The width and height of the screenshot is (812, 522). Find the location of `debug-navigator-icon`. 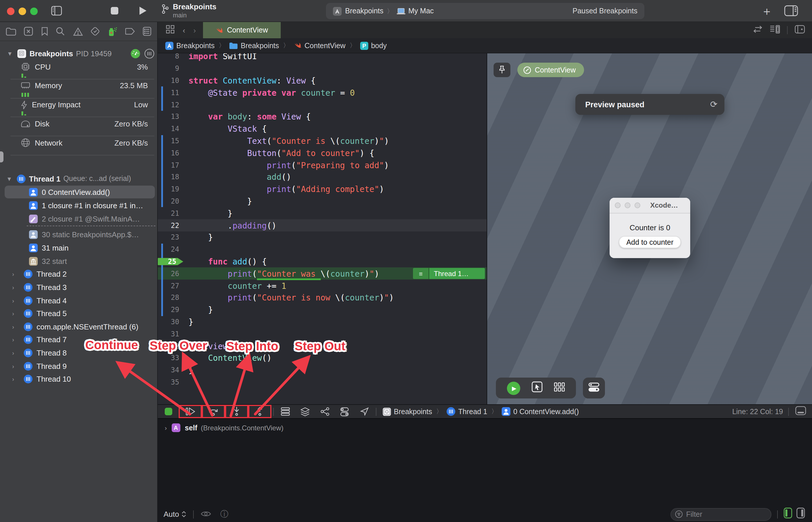

debug-navigator-icon is located at coordinates (113, 31).